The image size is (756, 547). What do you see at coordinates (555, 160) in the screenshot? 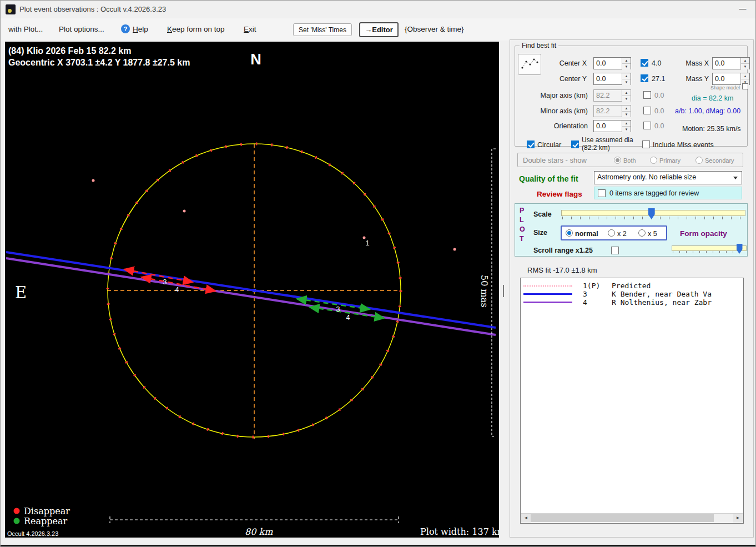
I see `double-stars-label: Double stars - show` at bounding box center [555, 160].